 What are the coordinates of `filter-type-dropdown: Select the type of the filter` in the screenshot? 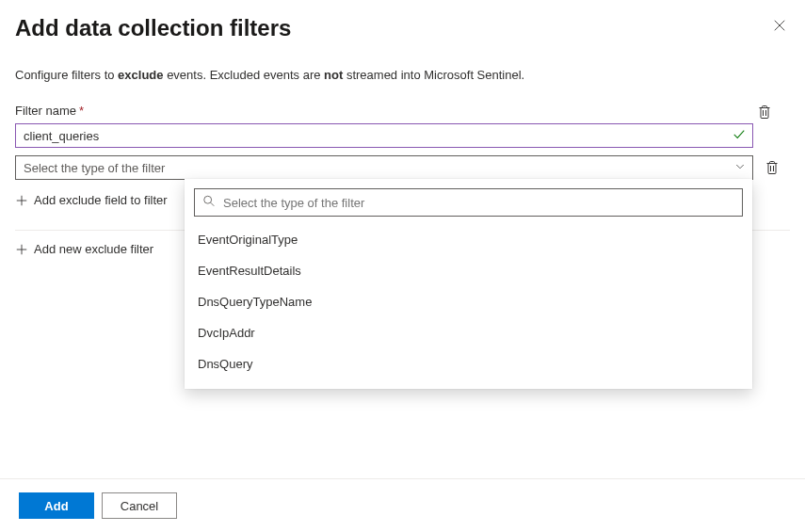 It's located at (384, 168).